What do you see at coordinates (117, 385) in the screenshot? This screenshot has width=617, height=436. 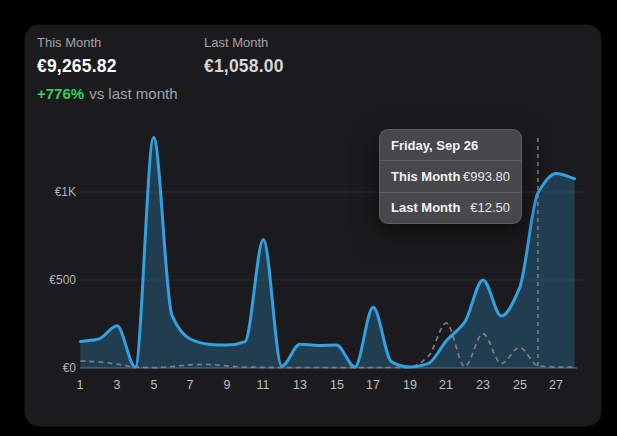 I see `x-tick-label: 3` at bounding box center [117, 385].